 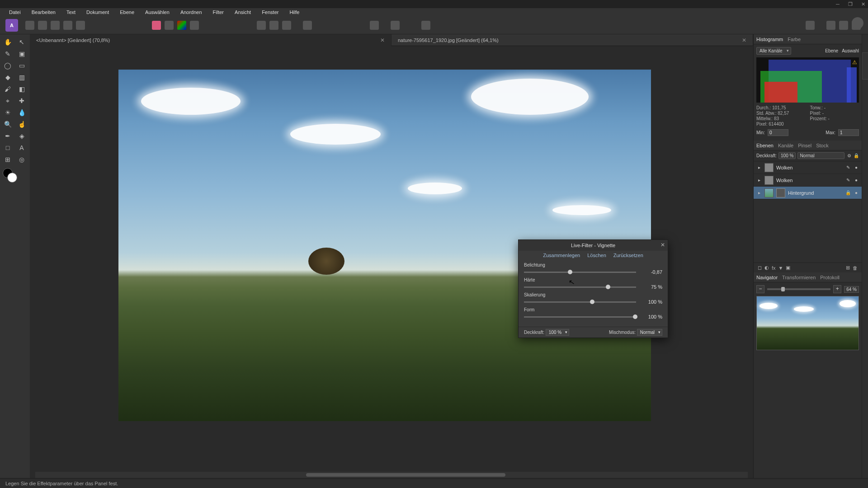 I want to click on persona-photo-icon, so click(x=30, y=25).